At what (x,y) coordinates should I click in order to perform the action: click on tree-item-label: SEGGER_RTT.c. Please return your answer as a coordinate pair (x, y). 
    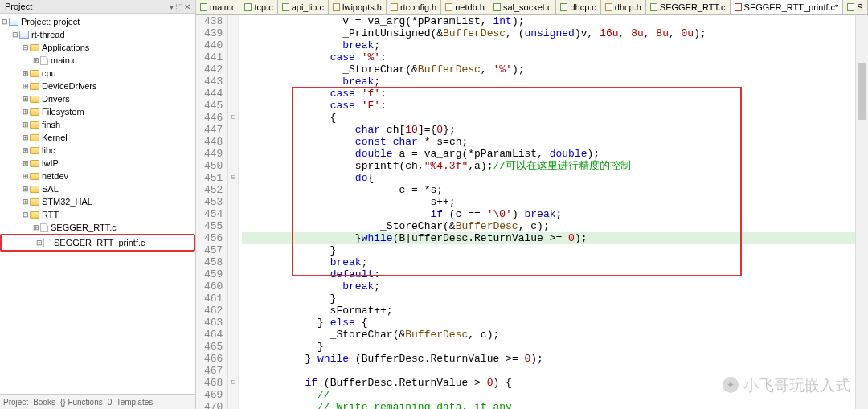
    Looking at the image, I should click on (84, 227).